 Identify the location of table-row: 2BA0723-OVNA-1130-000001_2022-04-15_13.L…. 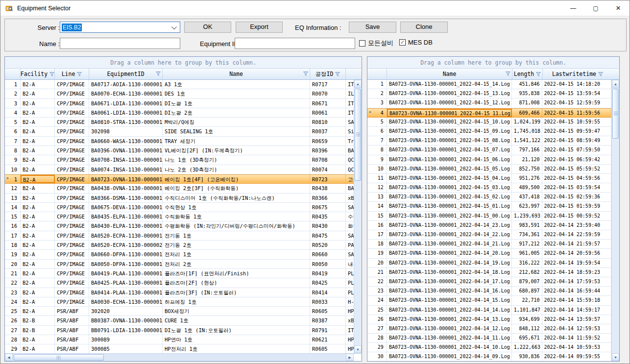
(489, 94).